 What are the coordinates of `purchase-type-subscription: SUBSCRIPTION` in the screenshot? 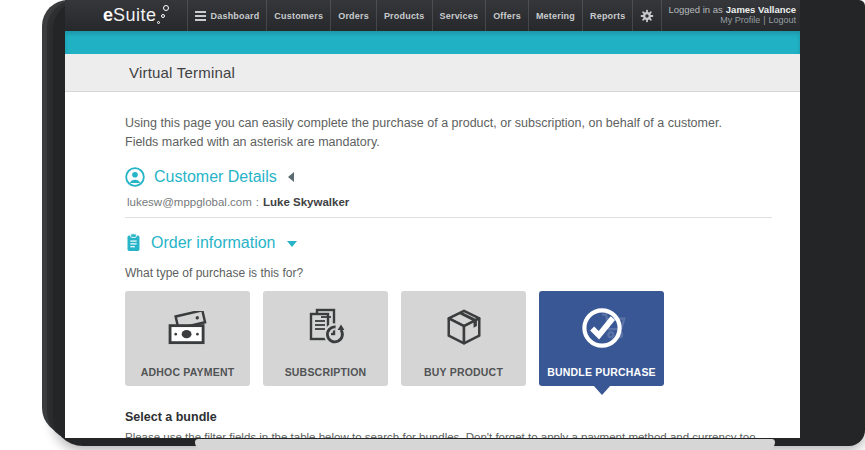 It's located at (326, 338).